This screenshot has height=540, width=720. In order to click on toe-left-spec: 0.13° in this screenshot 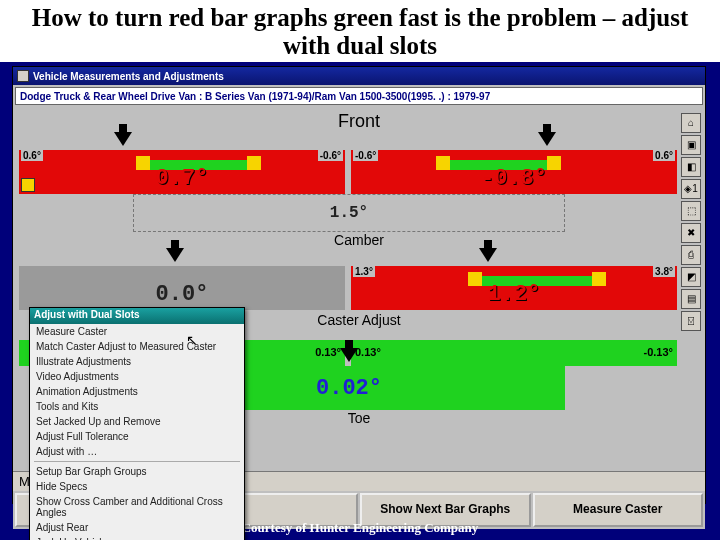, I will do `click(328, 352)`.